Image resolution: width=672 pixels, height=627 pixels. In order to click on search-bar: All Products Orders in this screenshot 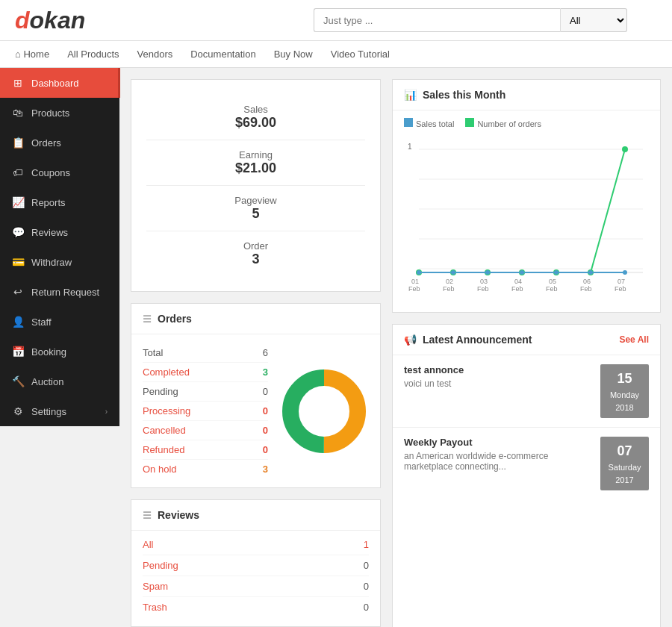, I will do `click(470, 20)`.